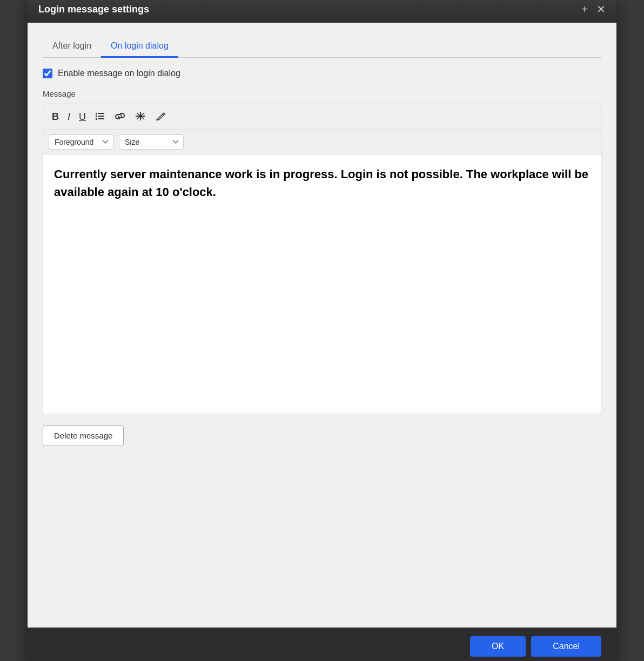 This screenshot has width=644, height=661. Describe the element at coordinates (322, 73) in the screenshot. I see `enable-checkbox-row: Enable message on login dialog` at that location.